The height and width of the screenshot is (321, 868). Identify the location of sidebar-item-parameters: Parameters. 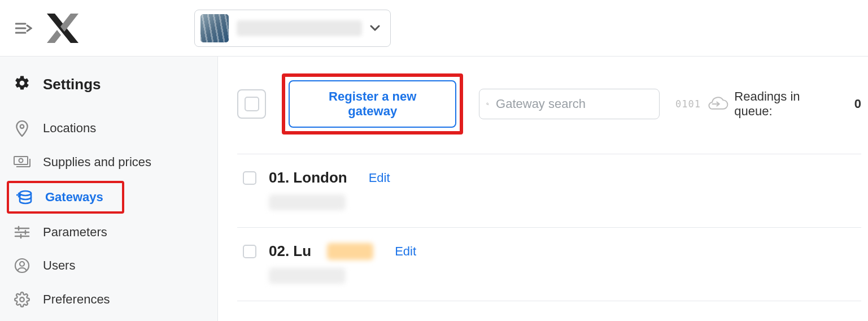
(108, 232).